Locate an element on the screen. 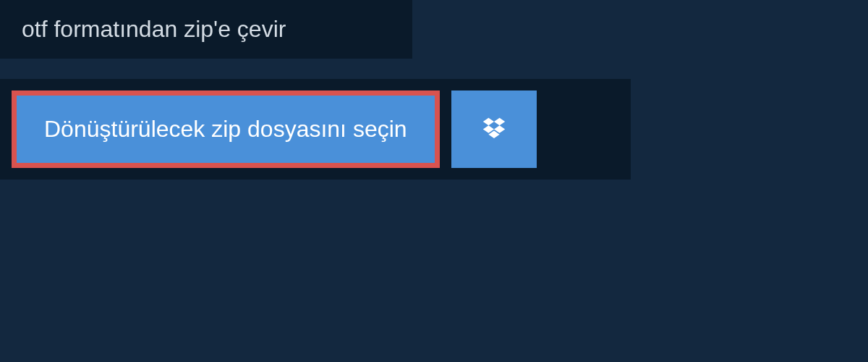  select-file-button: Dönüştürülecek zip dosyasını seçin is located at coordinates (226, 129).